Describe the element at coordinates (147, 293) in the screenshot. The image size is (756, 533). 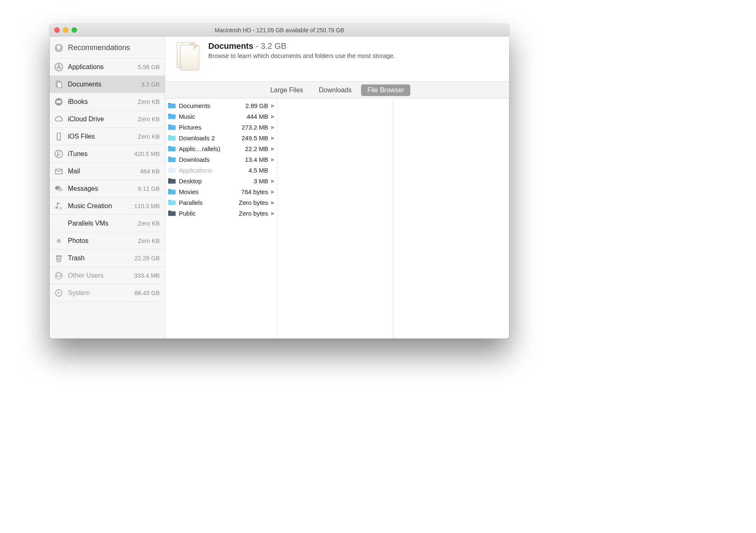
I see `sidebar-item-size: 88.43 GB` at that location.